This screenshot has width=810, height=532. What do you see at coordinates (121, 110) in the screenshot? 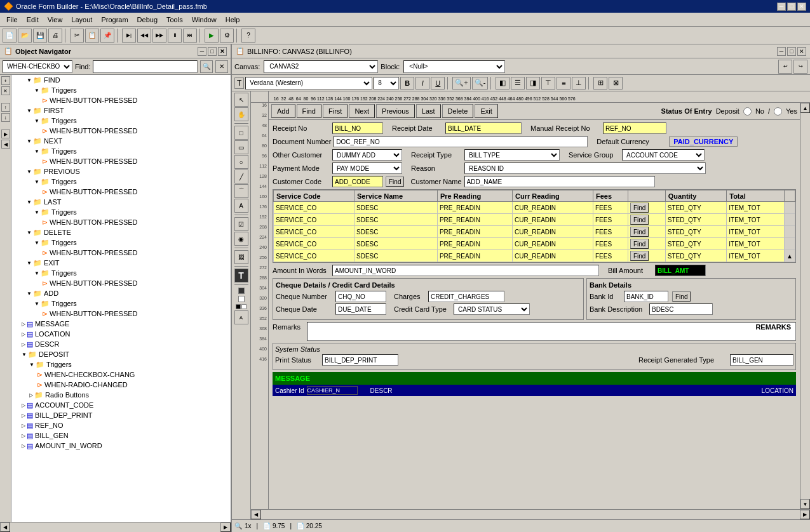
I see `tree-item-first: ▼ 📁 FIRST` at bounding box center [121, 110].